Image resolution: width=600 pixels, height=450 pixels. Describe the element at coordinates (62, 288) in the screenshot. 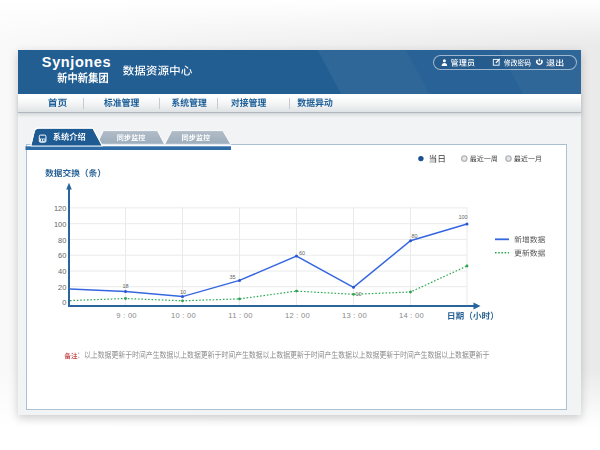

I see `svg-text: 20` at that location.